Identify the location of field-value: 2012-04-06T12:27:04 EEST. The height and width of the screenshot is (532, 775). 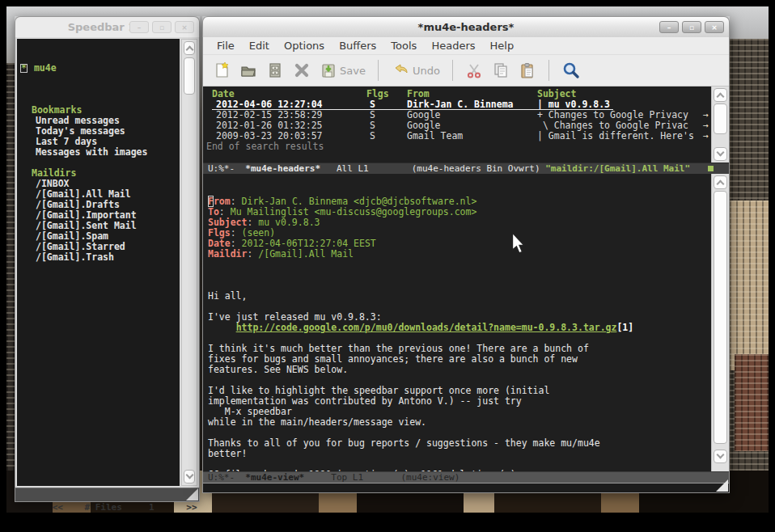
(309, 243).